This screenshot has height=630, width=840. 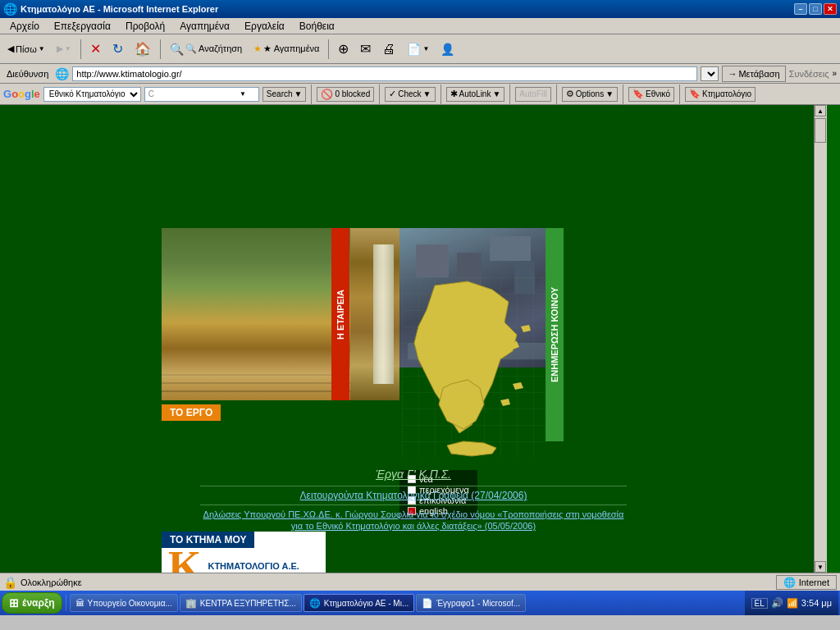 I want to click on internet-zone: 🌐 Internet, so click(x=806, y=582).